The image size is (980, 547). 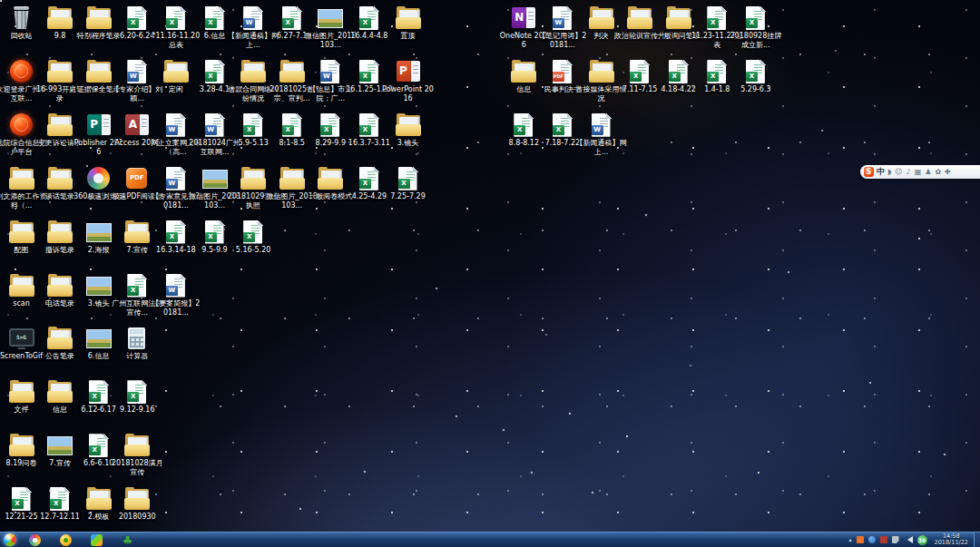 I want to click on desktop-icon: X16.3.7-3.11, so click(x=368, y=138).